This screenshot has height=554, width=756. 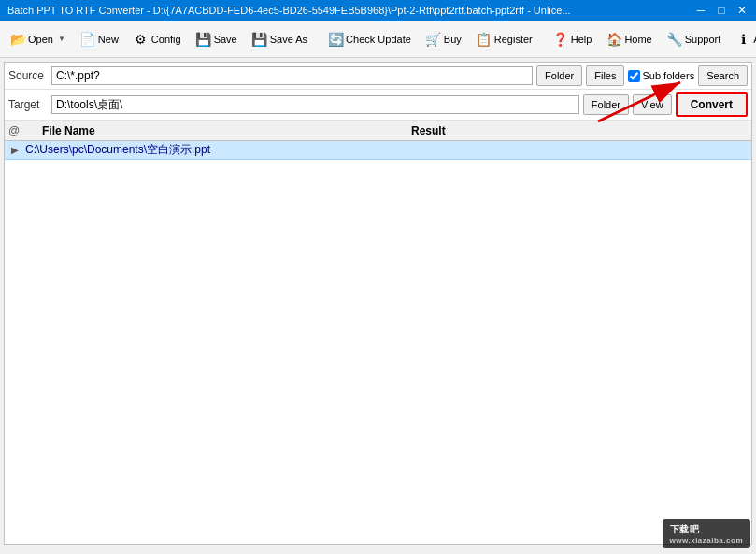 What do you see at coordinates (742, 10) in the screenshot?
I see `close-button: ✕` at bounding box center [742, 10].